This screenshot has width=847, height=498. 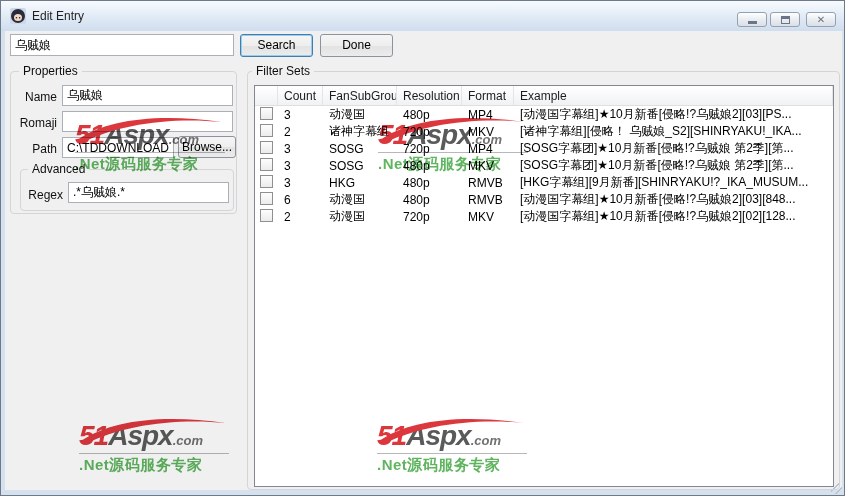 I want to click on regex-label: Regex, so click(x=39, y=195).